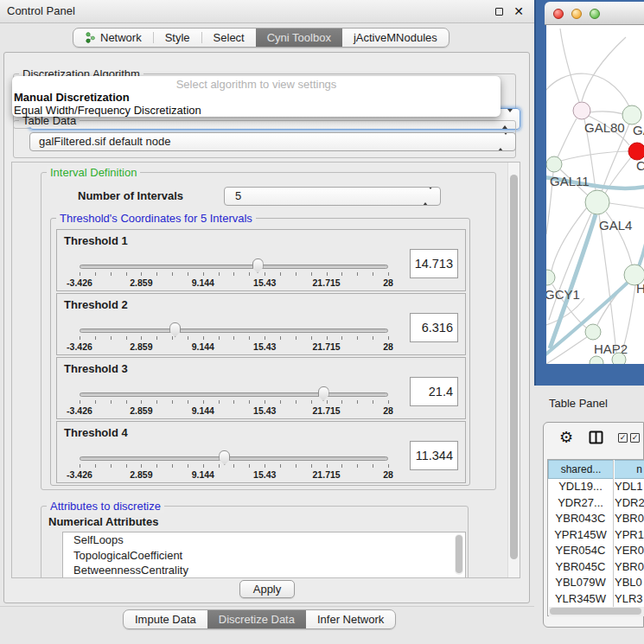 The height and width of the screenshot is (644, 644). Describe the element at coordinates (581, 469) in the screenshot. I see `column-header-shared-name: shared...` at that location.